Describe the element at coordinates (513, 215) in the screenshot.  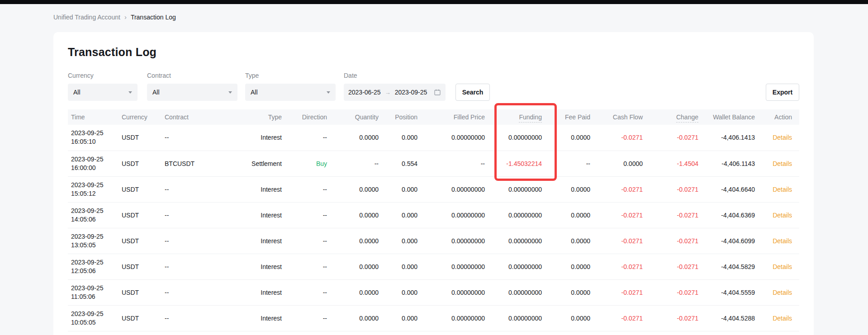
I see `cell-funding: 0.00000000` at that location.